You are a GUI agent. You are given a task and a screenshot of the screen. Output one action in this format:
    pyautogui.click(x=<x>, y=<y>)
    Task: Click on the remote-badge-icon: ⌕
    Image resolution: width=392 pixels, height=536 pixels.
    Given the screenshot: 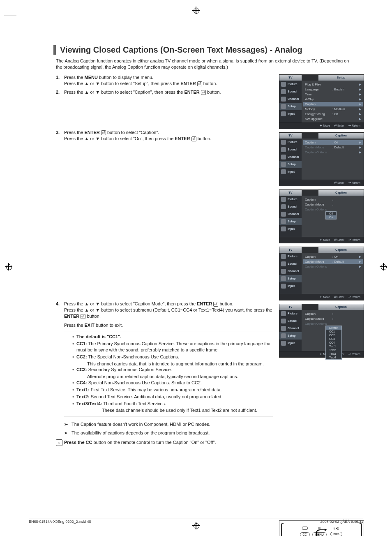 What is the action you would take?
    pyautogui.click(x=59, y=443)
    